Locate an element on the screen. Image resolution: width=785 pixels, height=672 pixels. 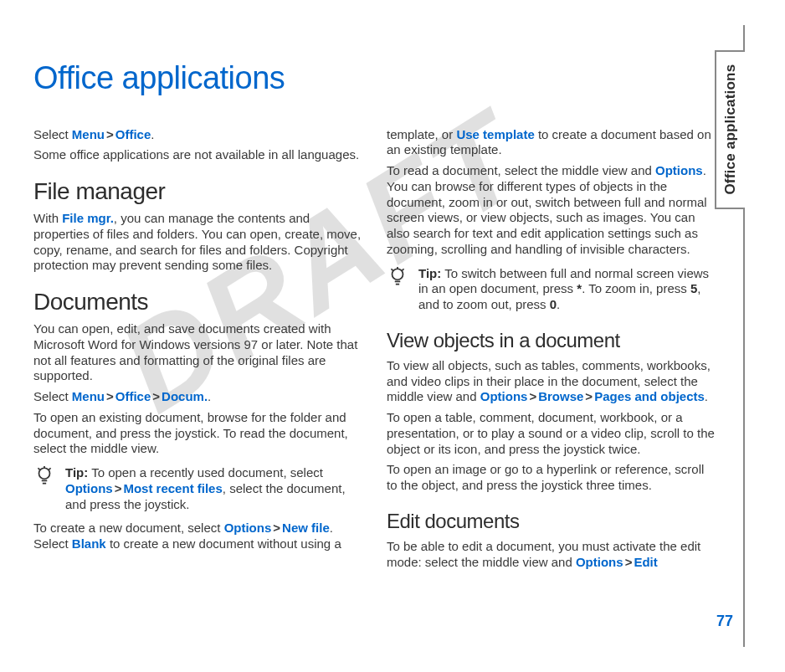
docum-label: Docum. is located at coordinates (184, 397).